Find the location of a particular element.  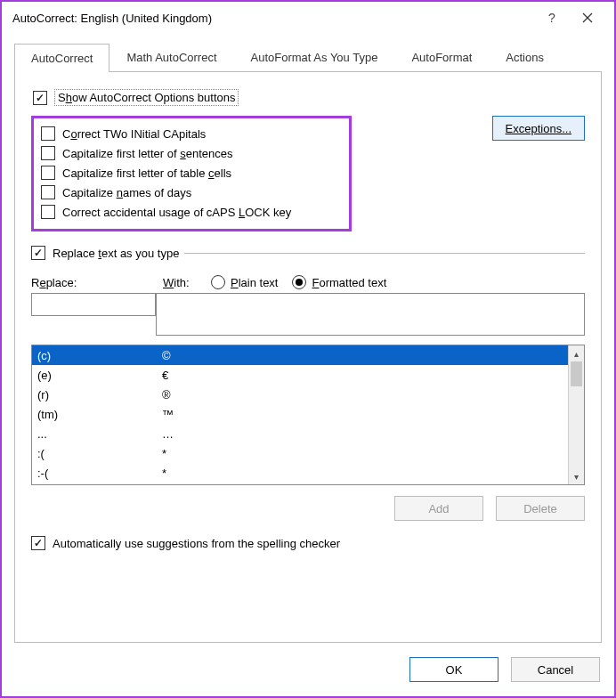

use-suggestions-label: Automatically use suggestions from the s… is located at coordinates (196, 543).